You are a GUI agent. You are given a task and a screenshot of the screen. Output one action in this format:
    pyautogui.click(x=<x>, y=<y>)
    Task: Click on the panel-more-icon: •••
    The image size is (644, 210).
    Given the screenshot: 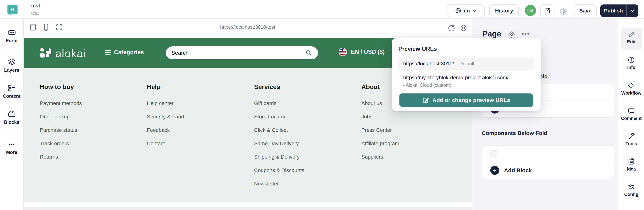 What is the action you would take?
    pyautogui.click(x=526, y=34)
    